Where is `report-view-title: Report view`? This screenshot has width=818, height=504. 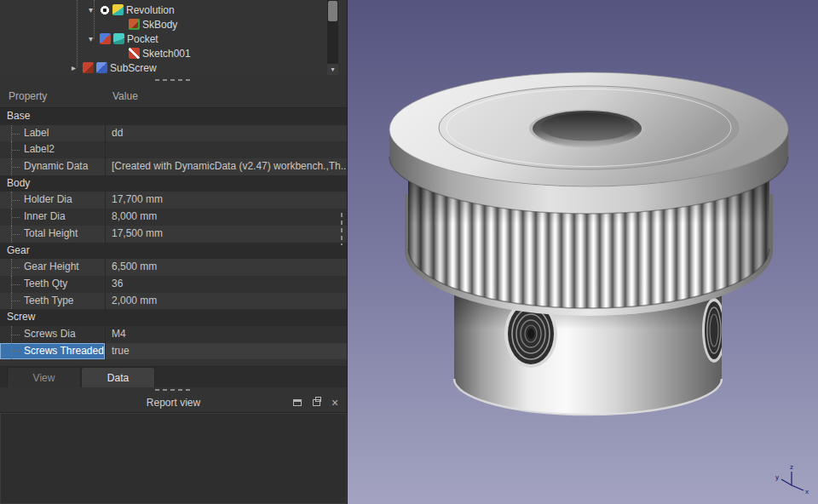 report-view-title: Report view is located at coordinates (174, 403).